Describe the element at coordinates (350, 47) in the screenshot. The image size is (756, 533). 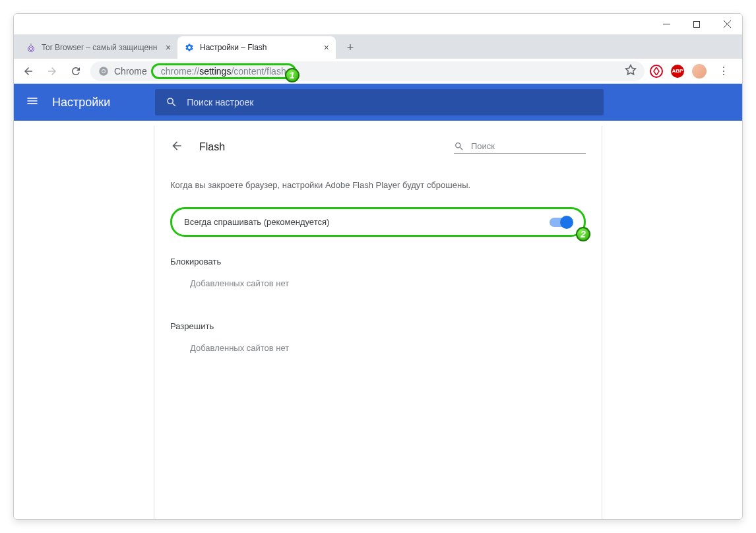
I see `new-tab-button: +` at that location.